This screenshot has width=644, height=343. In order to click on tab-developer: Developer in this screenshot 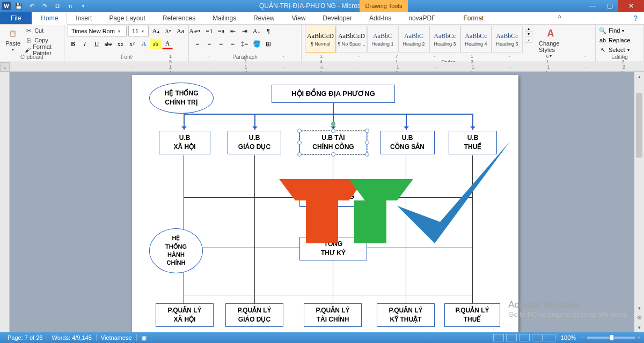, I will do `click(337, 18)`.